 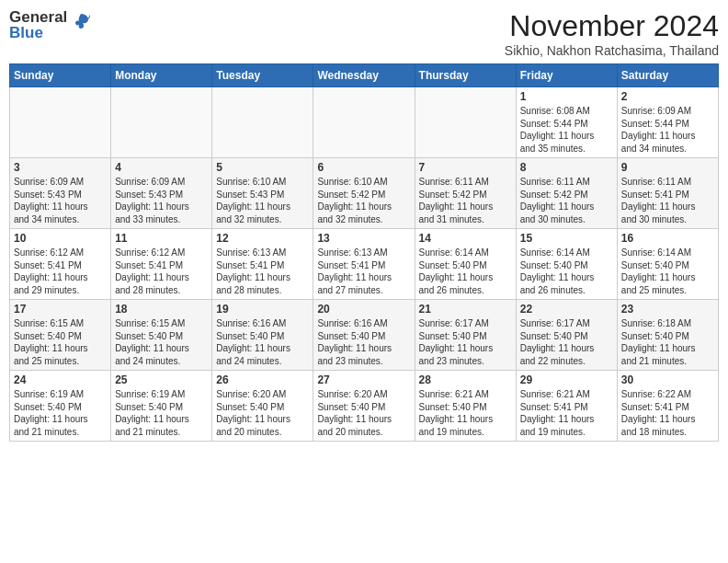 I want to click on day-number: 29, so click(x=566, y=380).